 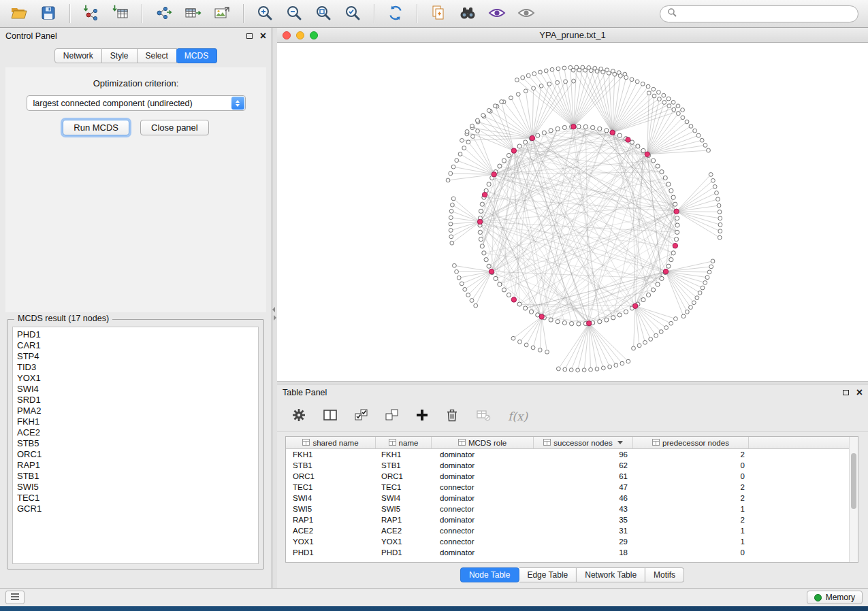 What do you see at coordinates (197, 56) in the screenshot?
I see `tab-mcds: MCDS` at bounding box center [197, 56].